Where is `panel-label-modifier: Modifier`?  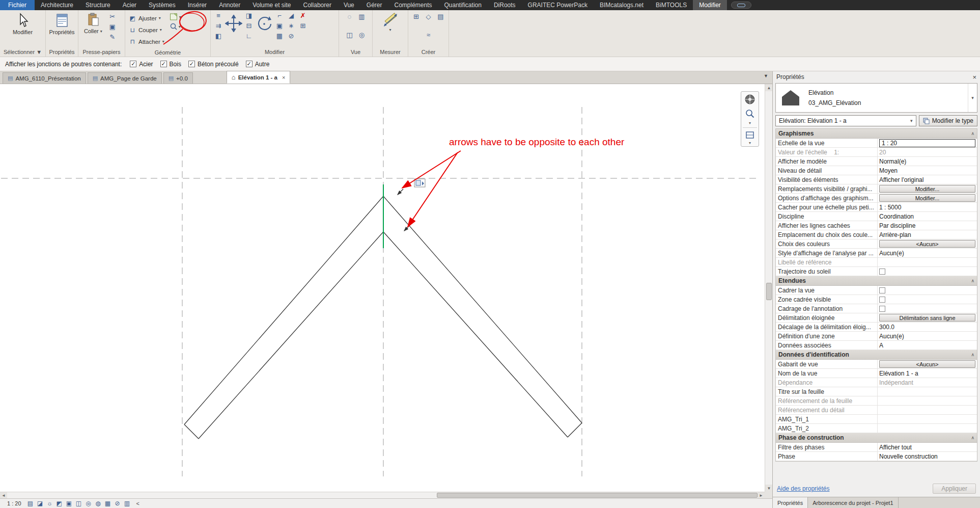 panel-label-modifier: Modifier is located at coordinates (275, 52).